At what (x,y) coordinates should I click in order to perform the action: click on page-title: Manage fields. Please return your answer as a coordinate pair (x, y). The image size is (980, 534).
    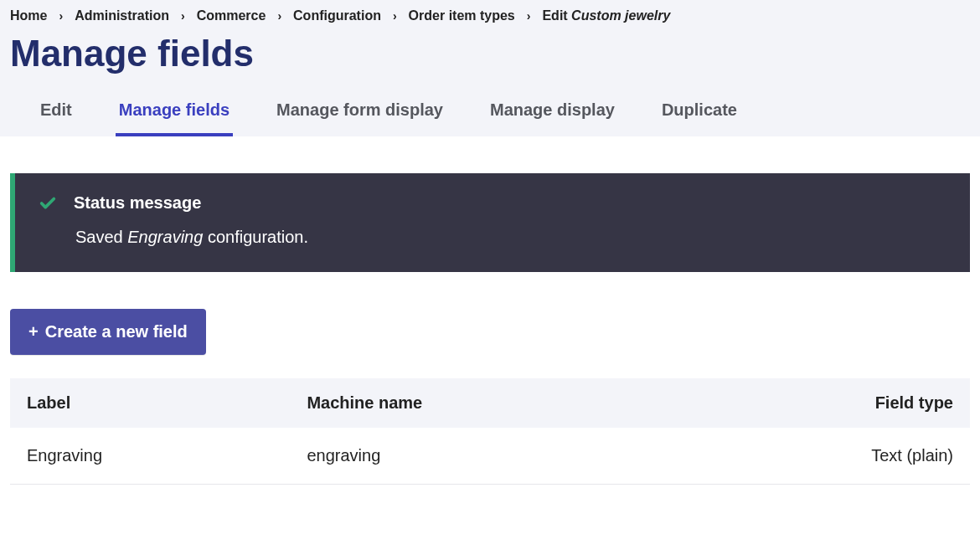
    Looking at the image, I should click on (490, 59).